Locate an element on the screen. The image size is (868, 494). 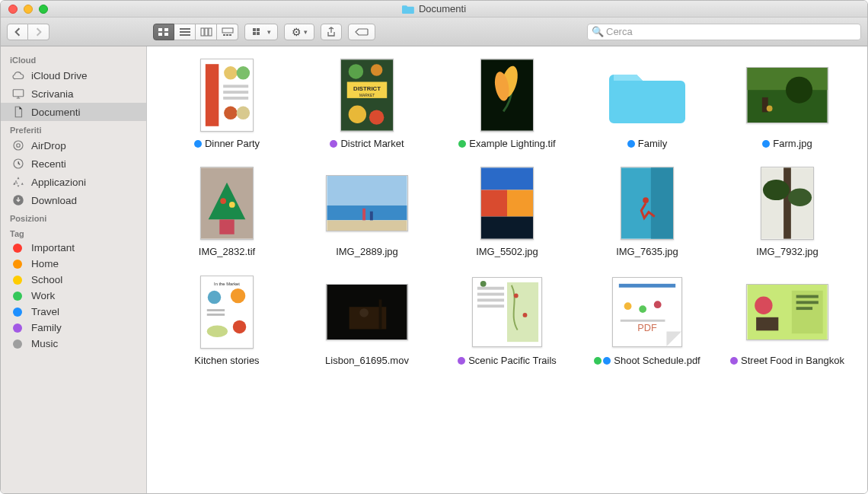
list-view-button is located at coordinates (185, 32).